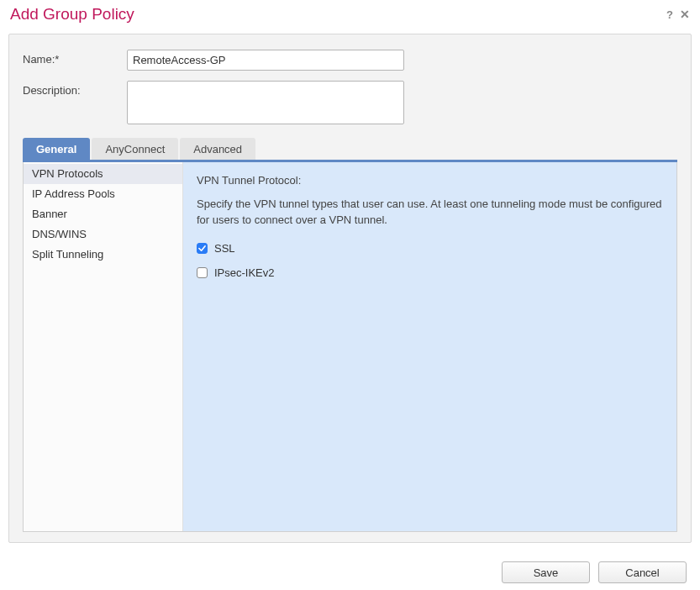  What do you see at coordinates (134, 149) in the screenshot?
I see `tab-anyconnect: AnyConnect` at bounding box center [134, 149].